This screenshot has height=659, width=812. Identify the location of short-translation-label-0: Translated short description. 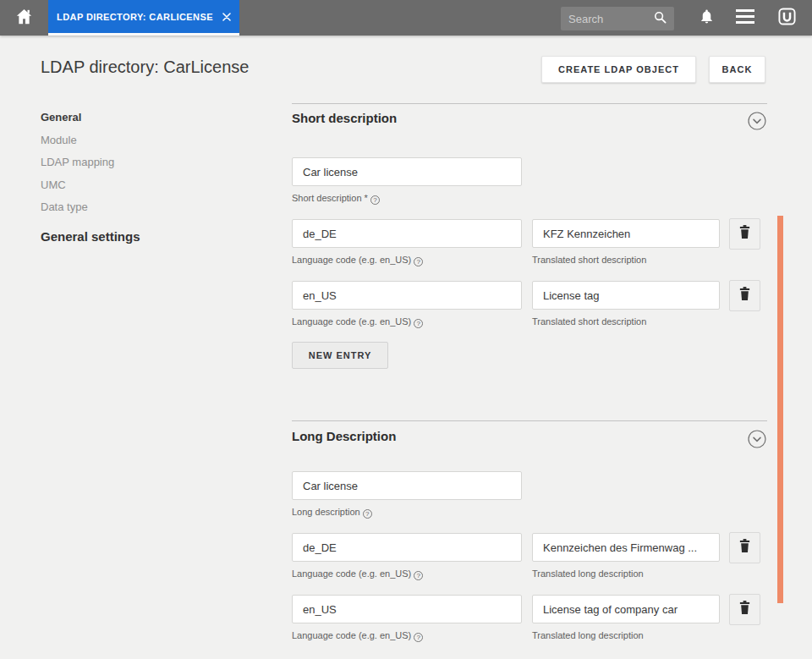
(589, 260).